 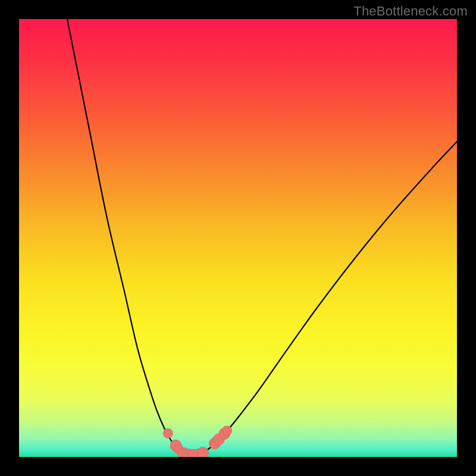 What do you see at coordinates (411, 11) in the screenshot?
I see `watermark-text: TheBottleneck.com` at bounding box center [411, 11].